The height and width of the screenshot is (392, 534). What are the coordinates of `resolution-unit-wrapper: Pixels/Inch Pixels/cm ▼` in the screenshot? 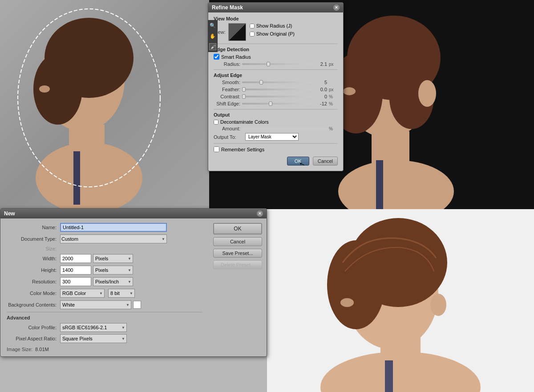 It's located at (113, 282).